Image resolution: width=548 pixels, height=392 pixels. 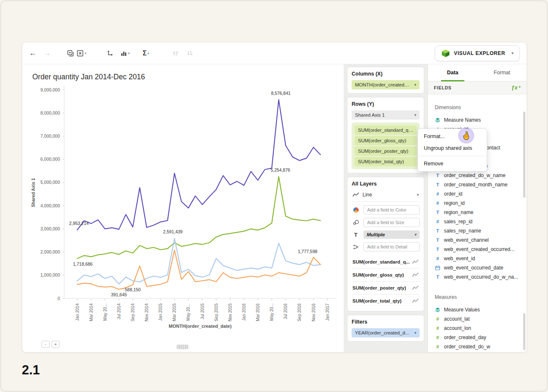 What do you see at coordinates (481, 337) in the screenshot?
I see `field-item: #order_created_day` at bounding box center [481, 337].